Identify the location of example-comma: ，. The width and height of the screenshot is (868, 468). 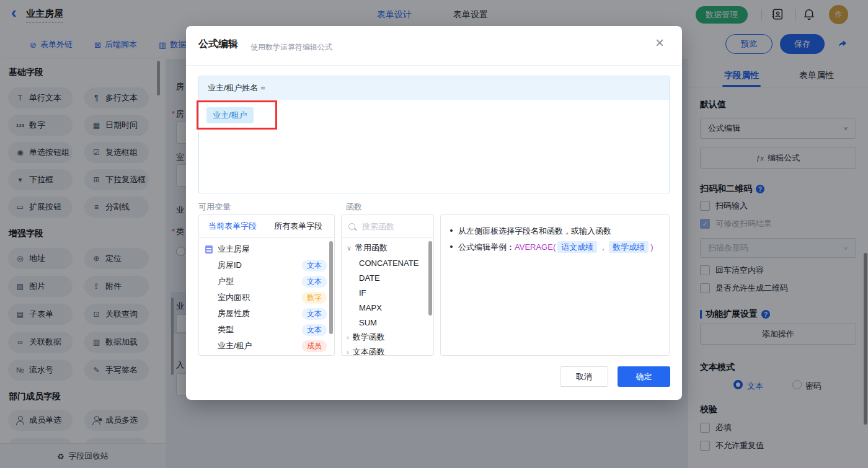
(603, 247).